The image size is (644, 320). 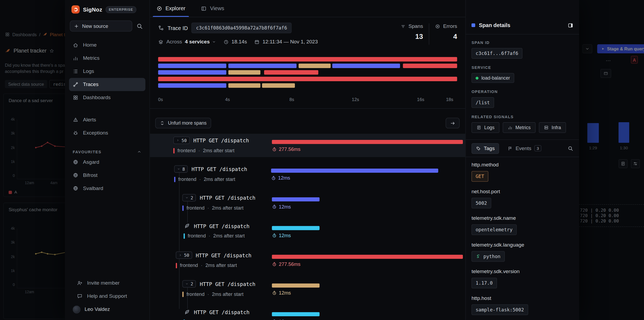 What do you see at coordinates (107, 309) in the screenshot?
I see `user-menu: Leo Valdez` at bounding box center [107, 309].